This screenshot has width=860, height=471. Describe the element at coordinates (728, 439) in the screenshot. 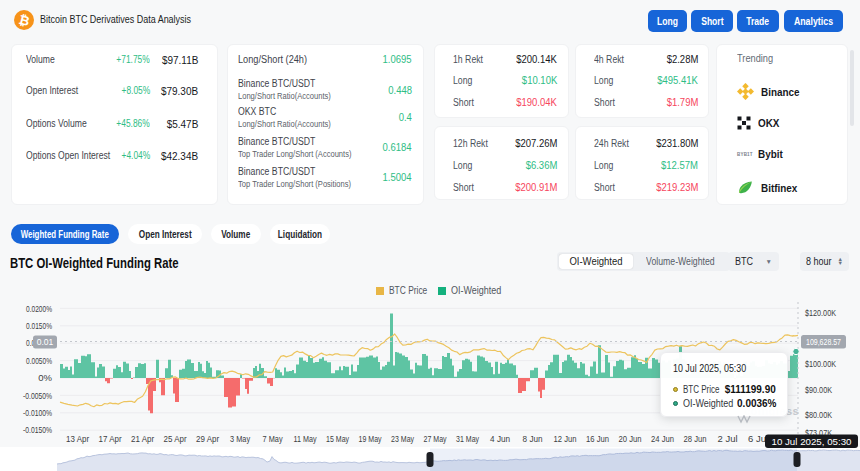

I see `svg-text: 2 Jul` at that location.